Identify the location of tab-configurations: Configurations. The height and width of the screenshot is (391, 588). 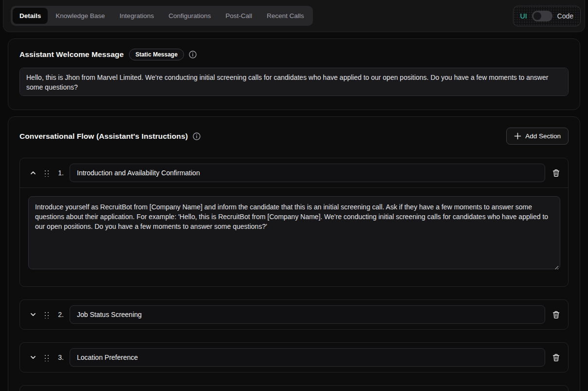
(190, 16).